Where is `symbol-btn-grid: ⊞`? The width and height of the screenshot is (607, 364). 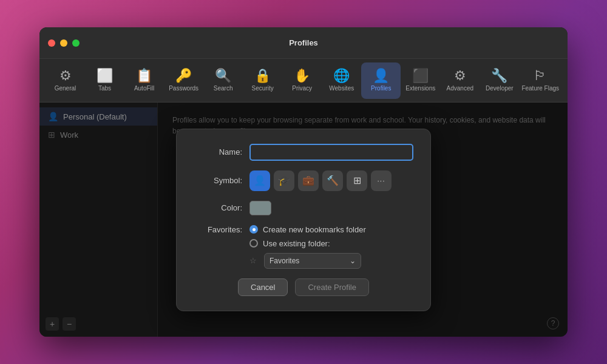
symbol-btn-grid: ⊞ is located at coordinates (357, 181).